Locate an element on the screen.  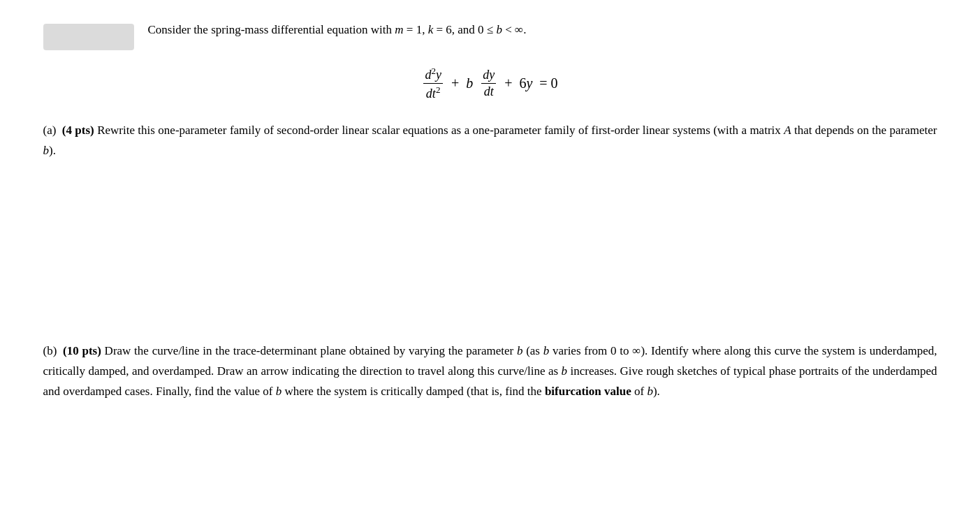
param-b-b2: b is located at coordinates (546, 350).